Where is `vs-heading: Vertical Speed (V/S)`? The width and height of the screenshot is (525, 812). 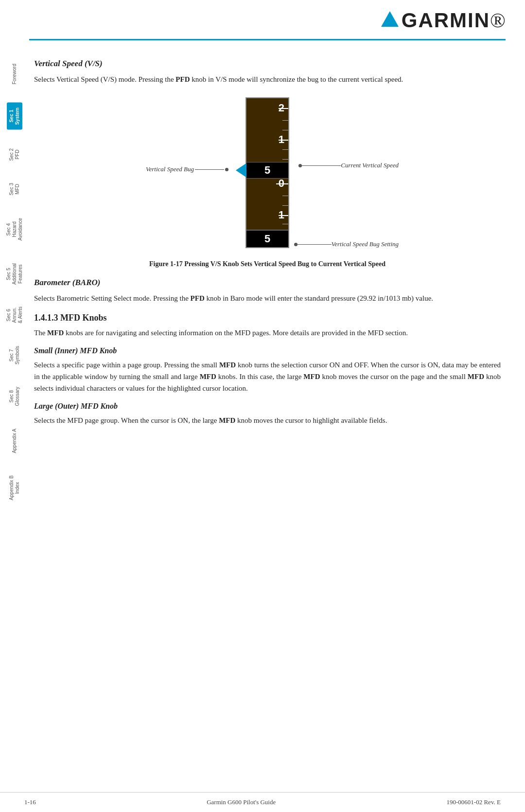
vs-heading: Vertical Speed (V/S) is located at coordinates (267, 64).